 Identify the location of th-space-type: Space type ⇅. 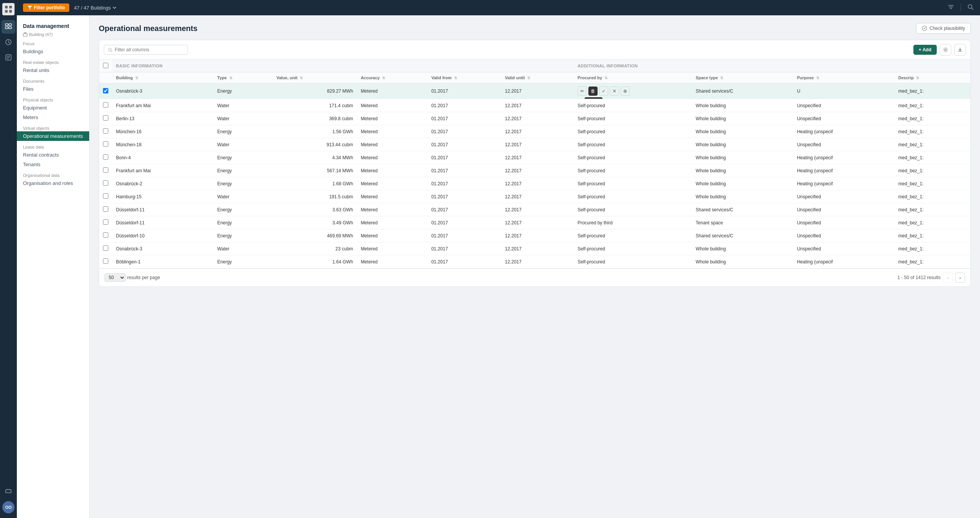
(743, 78).